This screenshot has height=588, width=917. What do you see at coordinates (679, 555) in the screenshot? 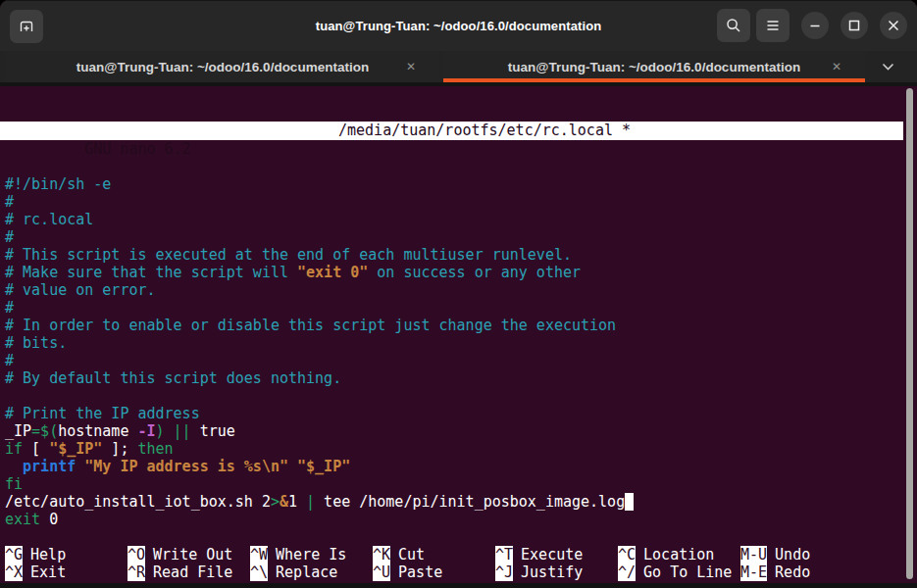
I see `shortcut-label: Location` at bounding box center [679, 555].